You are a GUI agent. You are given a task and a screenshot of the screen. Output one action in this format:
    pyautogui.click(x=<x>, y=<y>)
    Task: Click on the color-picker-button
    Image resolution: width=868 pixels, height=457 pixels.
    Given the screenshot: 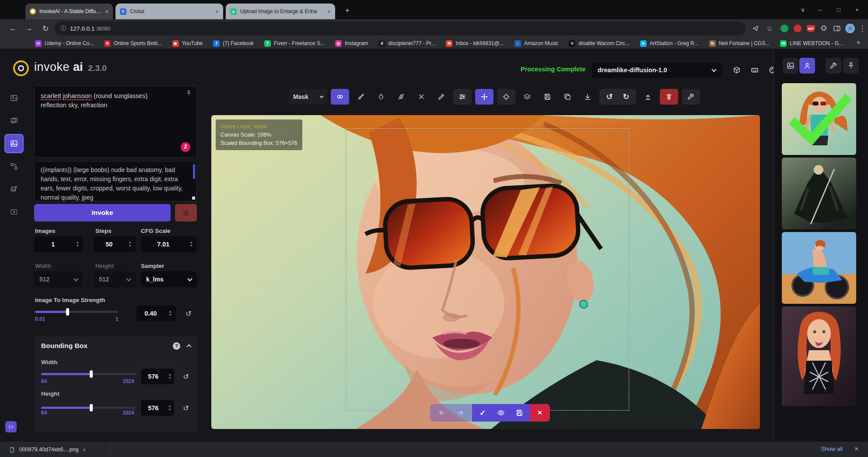 What is the action you would take?
    pyautogui.click(x=441, y=97)
    